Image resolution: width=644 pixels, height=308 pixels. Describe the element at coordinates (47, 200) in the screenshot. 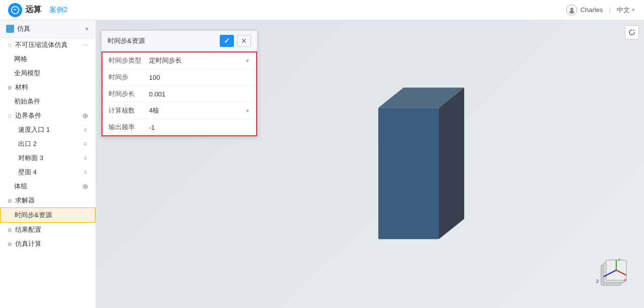

I see `sidebar-item-solver: ⊞ 求解器` at that location.